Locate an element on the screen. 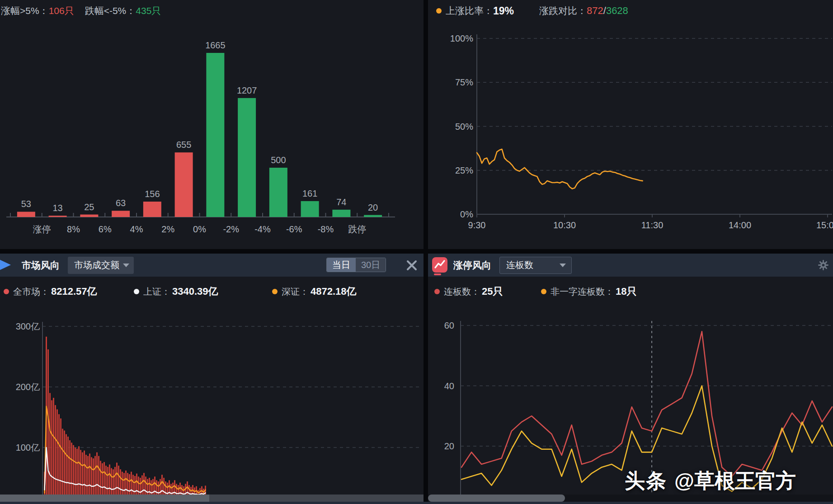  shanghai-value: 3340.39亿 is located at coordinates (195, 292).